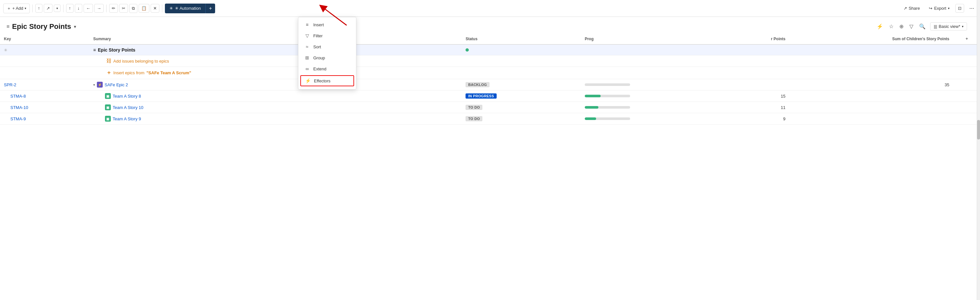  Describe the element at coordinates (327, 24) in the screenshot. I see `menu-item-insert: ≡ Insert` at that location.